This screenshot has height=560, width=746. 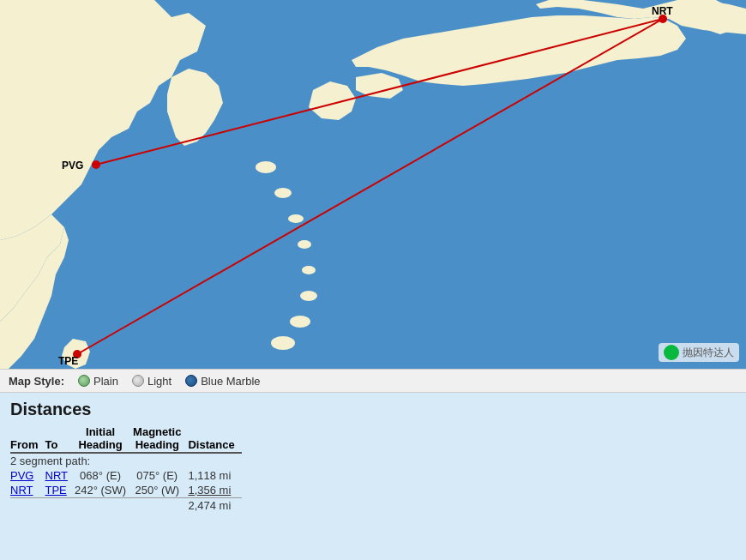 I want to click on row1-distance: 1,118 mi, so click(x=214, y=475).